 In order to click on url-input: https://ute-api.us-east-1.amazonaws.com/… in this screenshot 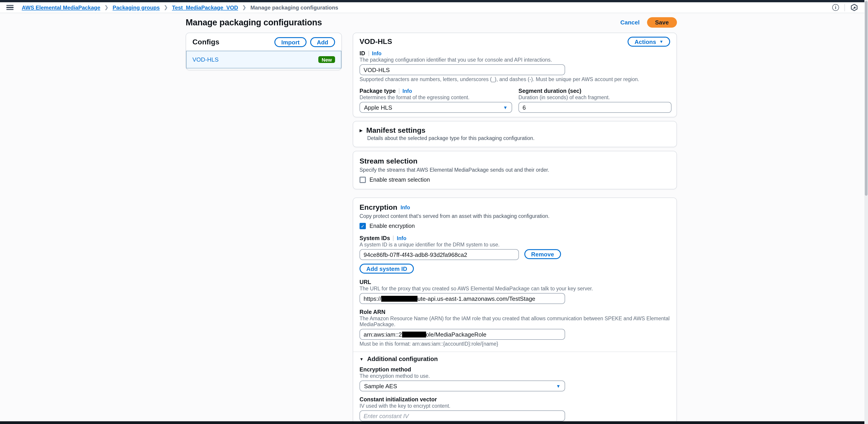, I will do `click(462, 299)`.